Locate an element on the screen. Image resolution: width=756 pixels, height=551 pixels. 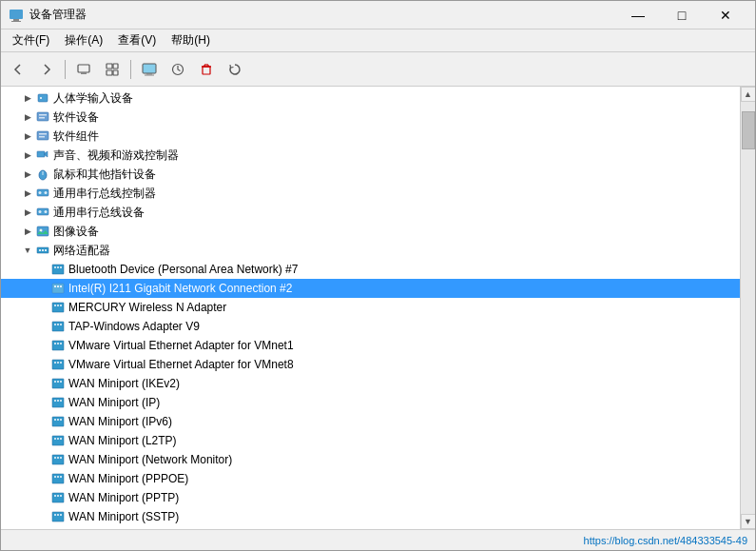
back-button is located at coordinates (18, 69).